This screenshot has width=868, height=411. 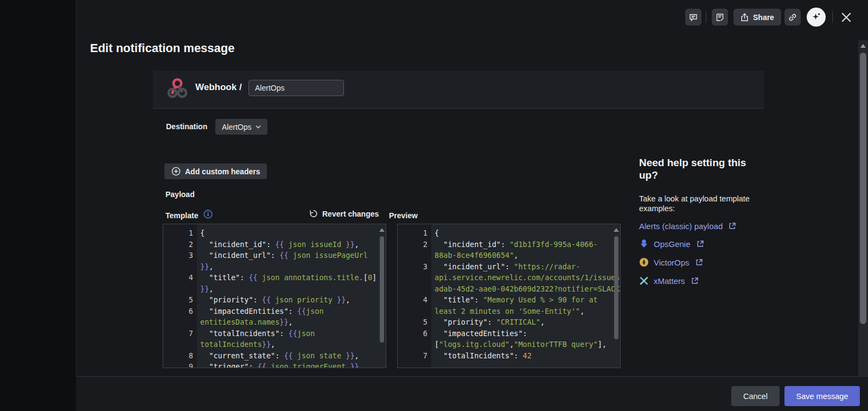 I want to click on code-text: "incident_url": {{ json issuePageUrl }},, so click(x=288, y=261).